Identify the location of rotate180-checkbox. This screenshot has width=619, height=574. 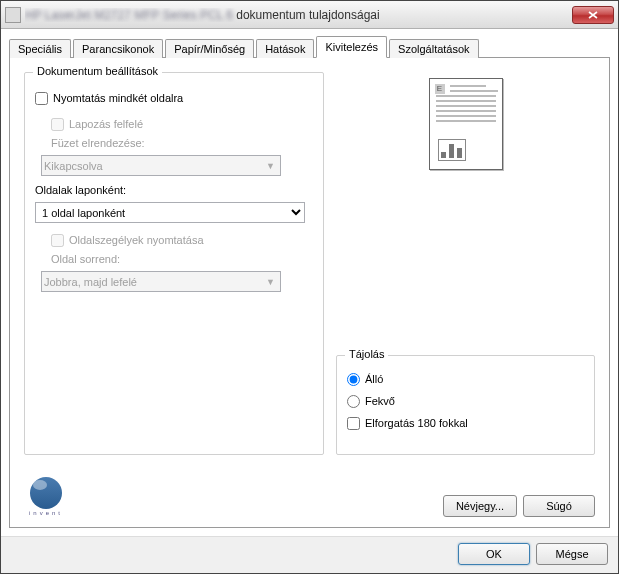
(354, 424).